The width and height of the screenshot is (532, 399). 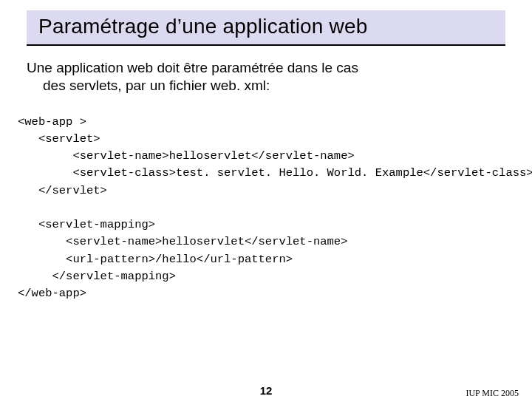 What do you see at coordinates (266, 28) in the screenshot?
I see `title-band: Paramétrage d’une application web` at bounding box center [266, 28].